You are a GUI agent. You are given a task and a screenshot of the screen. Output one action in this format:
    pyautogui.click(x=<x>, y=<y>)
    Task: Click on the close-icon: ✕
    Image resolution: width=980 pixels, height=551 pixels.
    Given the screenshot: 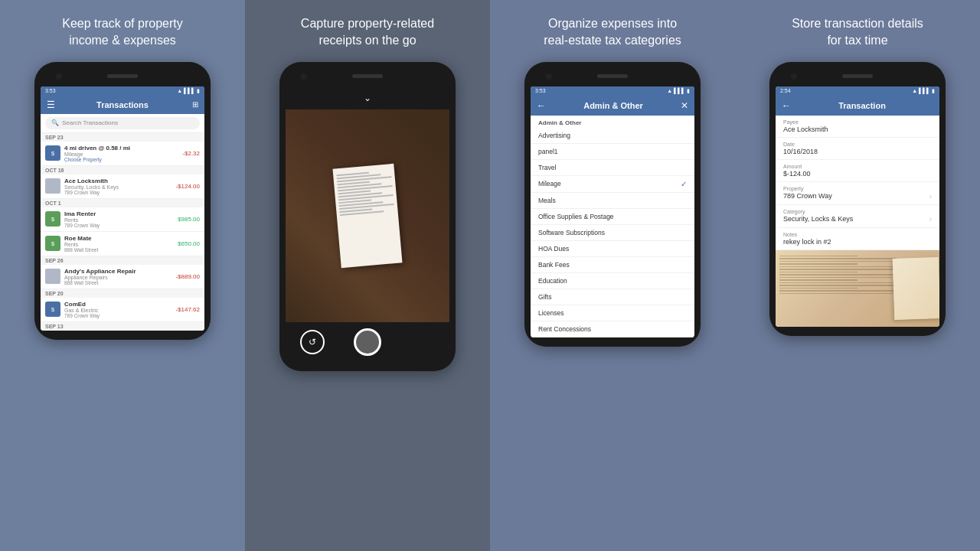 What is the action you would take?
    pyautogui.click(x=684, y=106)
    